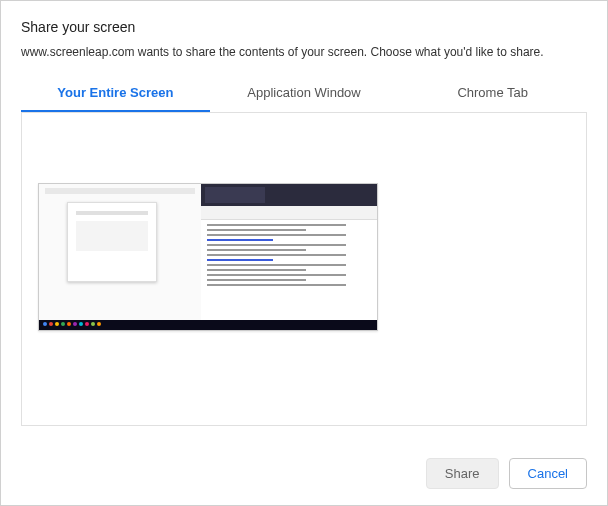  I want to click on cancel-button: Cancel, so click(548, 474).